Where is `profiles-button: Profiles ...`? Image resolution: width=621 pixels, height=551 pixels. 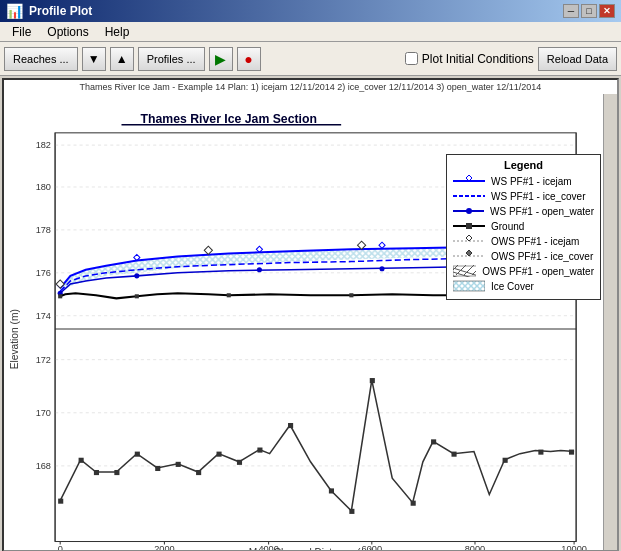 profiles-button: Profiles ... is located at coordinates (172, 59).